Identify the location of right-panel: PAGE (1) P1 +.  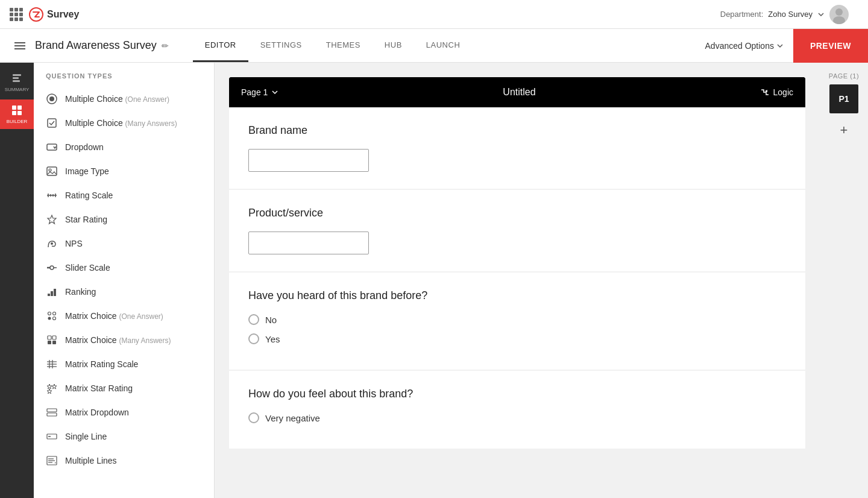
(844, 280).